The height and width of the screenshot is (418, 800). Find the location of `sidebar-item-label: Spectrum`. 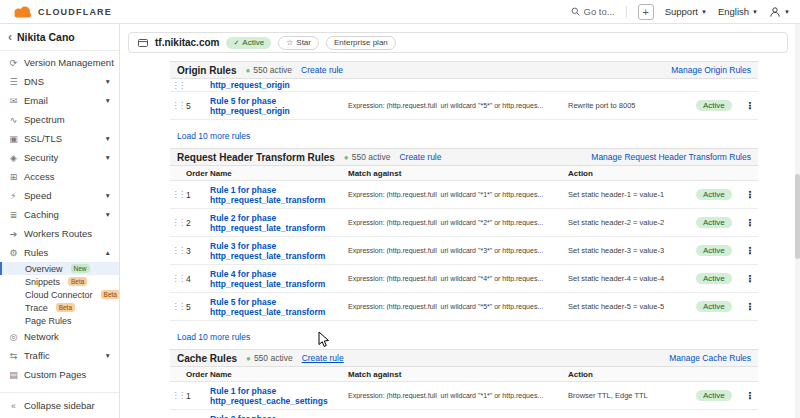

sidebar-item-label: Spectrum is located at coordinates (44, 120).